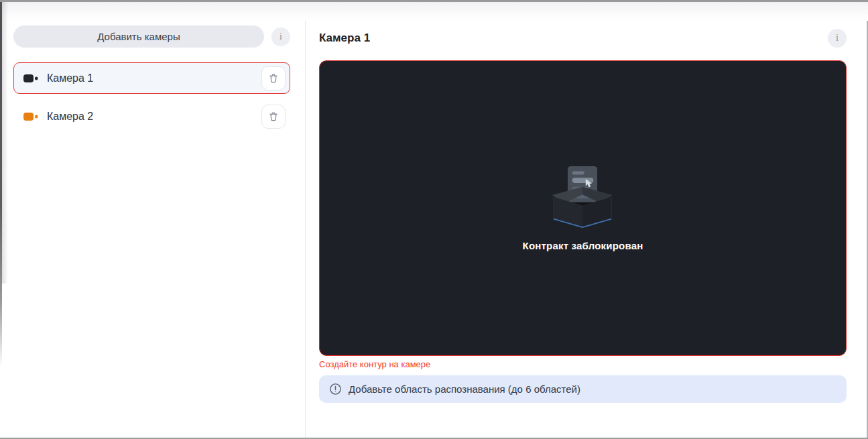  Describe the element at coordinates (151, 97) in the screenshot. I see `camera-list: Камера 1` at that location.